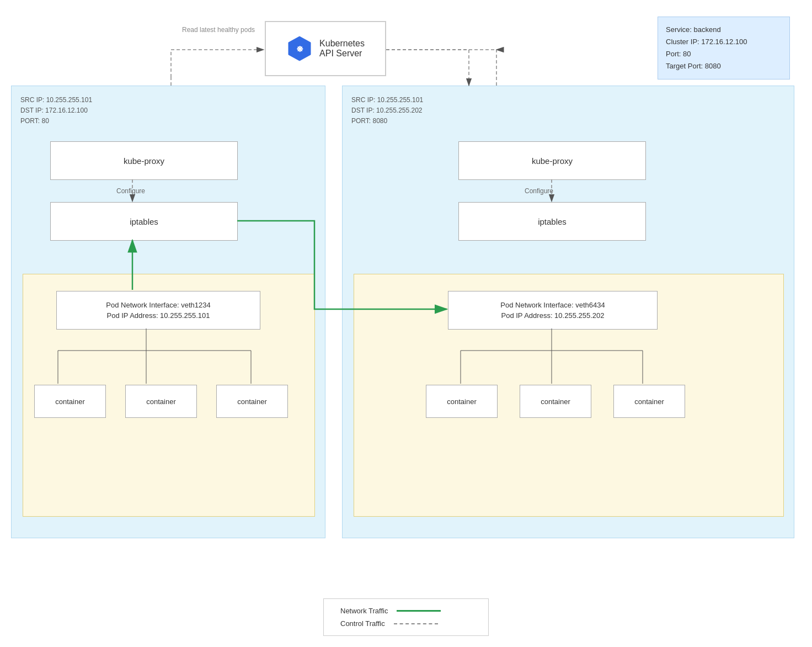 The height and width of the screenshot is (647, 812). I want to click on left-configure-label: Configure, so click(131, 191).